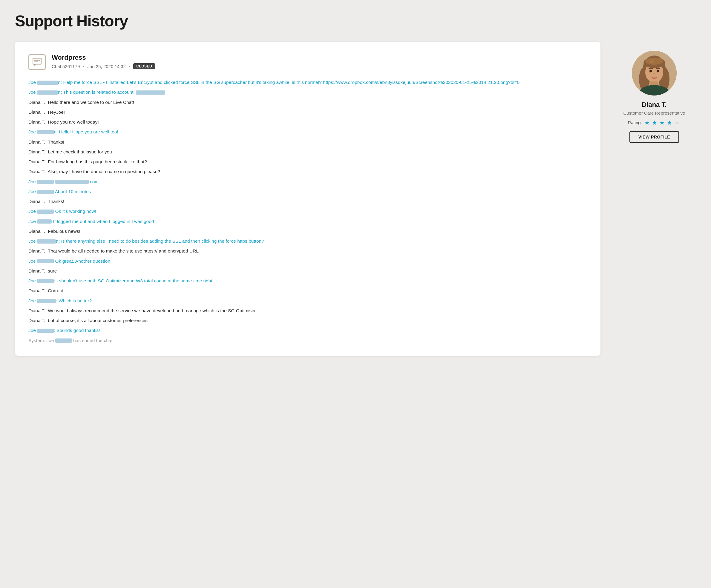 This screenshot has width=711, height=588. What do you see at coordinates (308, 330) in the screenshot?
I see `chat-message-25: Joe ████████: Sounds good thanks!` at bounding box center [308, 330].